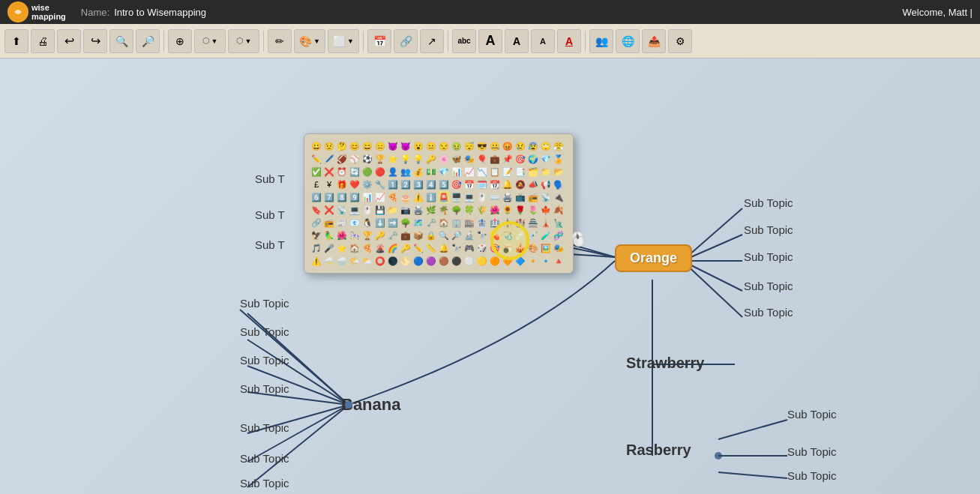 This screenshot has height=494, width=980. What do you see at coordinates (469, 235) in the screenshot?
I see `icon-cell: 🔬` at bounding box center [469, 235].